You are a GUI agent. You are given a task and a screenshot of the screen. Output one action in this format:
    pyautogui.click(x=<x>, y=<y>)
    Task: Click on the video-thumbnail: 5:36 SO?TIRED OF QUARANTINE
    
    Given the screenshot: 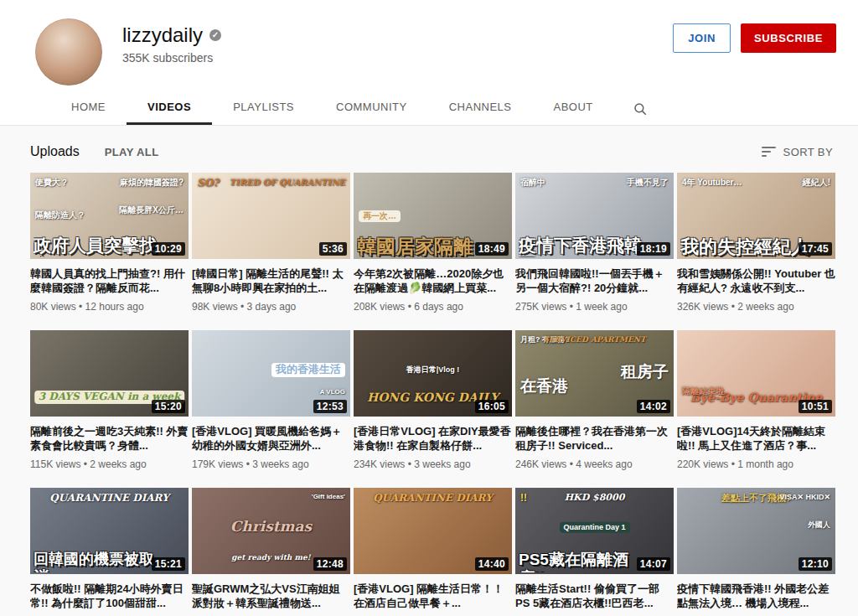 What is the action you would take?
    pyautogui.click(x=271, y=216)
    